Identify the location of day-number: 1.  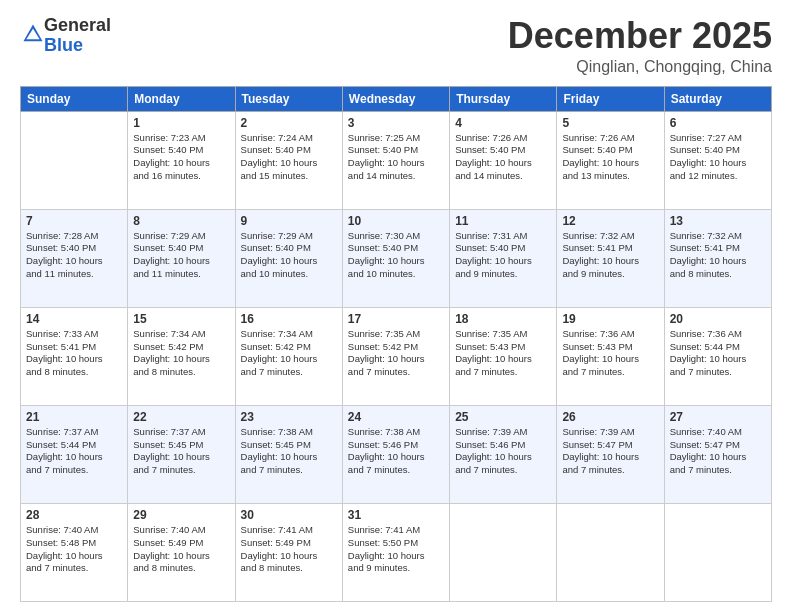
(181, 123).